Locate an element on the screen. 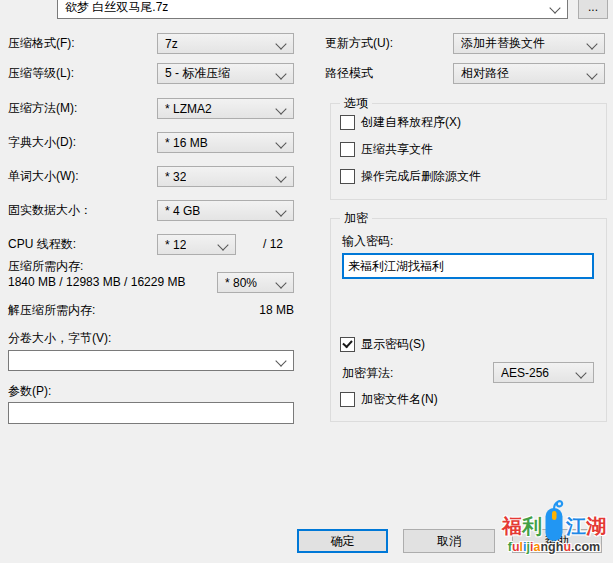  checkbox-show-password: 显示密码(S) is located at coordinates (382, 344).